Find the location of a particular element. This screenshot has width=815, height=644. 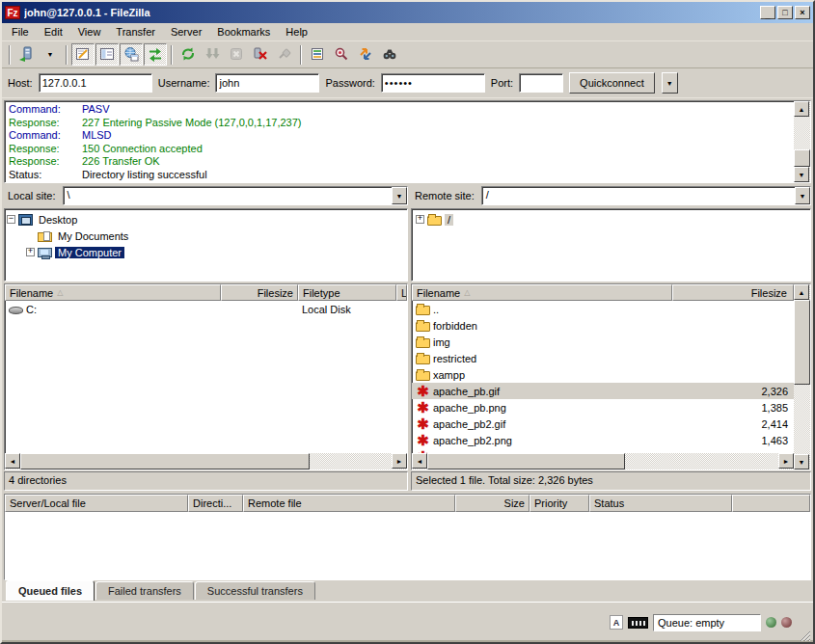

file-row: forbidden is located at coordinates (603, 326).